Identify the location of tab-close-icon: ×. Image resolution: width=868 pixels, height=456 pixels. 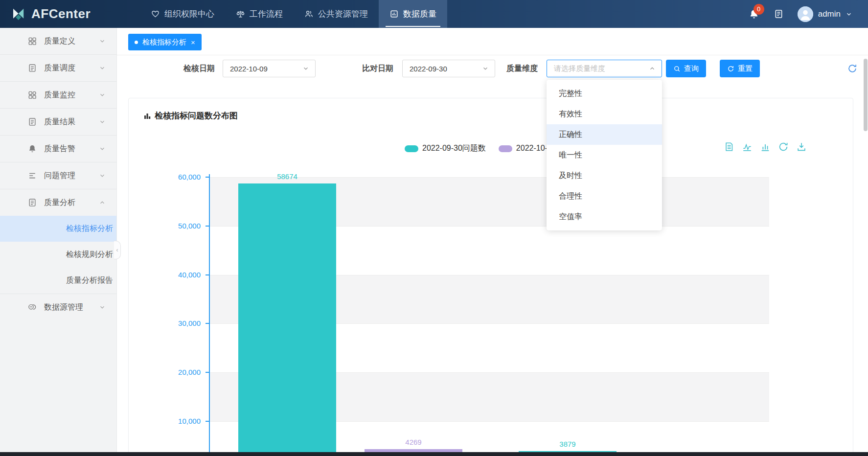
(193, 42).